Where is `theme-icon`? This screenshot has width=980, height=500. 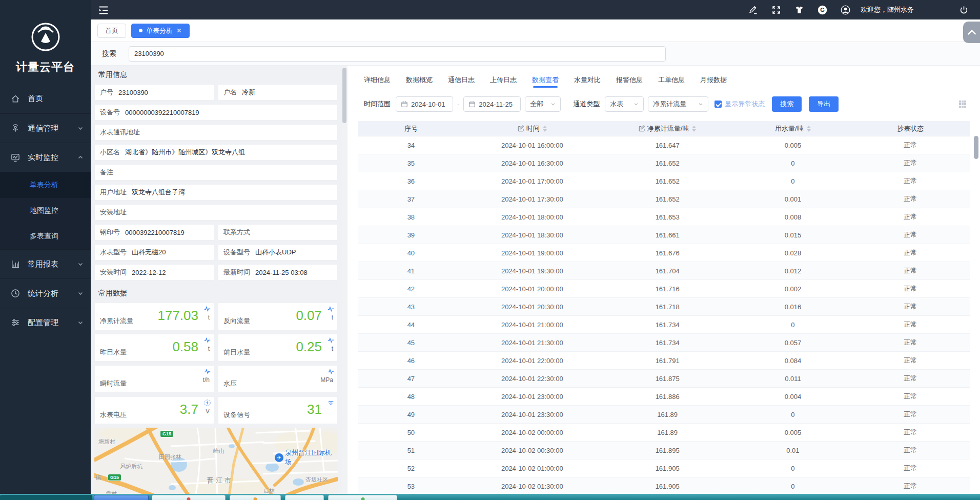 theme-icon is located at coordinates (800, 10).